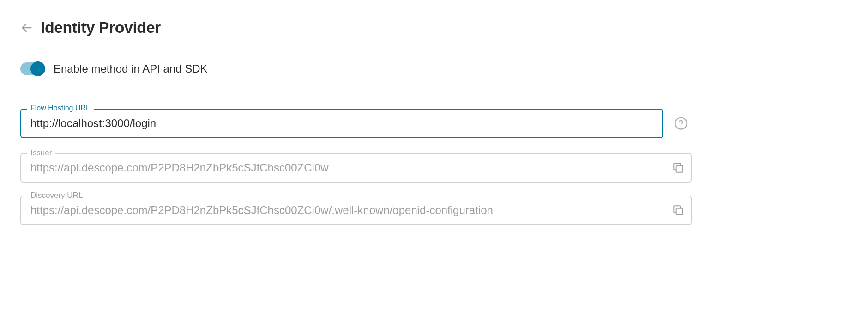  What do you see at coordinates (38, 69) in the screenshot?
I see `toggle-thumb` at bounding box center [38, 69].